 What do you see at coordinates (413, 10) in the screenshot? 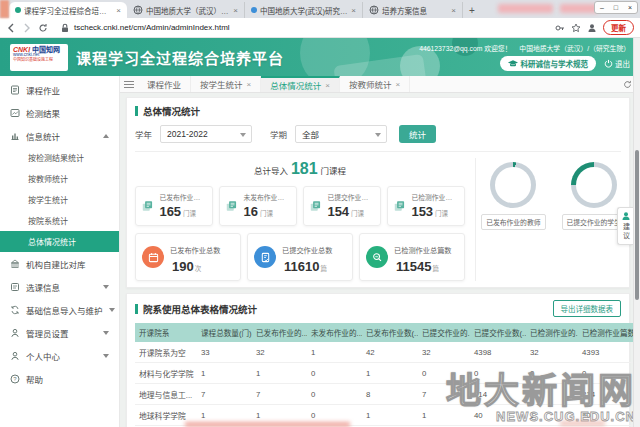
I see `browser-tab-plan: 培养方案信息 ×` at bounding box center [413, 10].